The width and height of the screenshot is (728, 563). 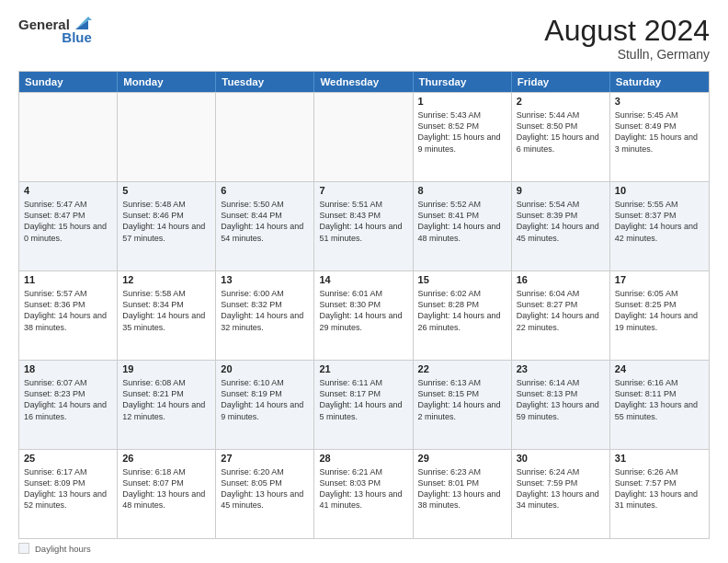 I want to click on day-info: Sunrise: 6:01 AM Sunset: 8:30 PM Dayligh…, so click(x=363, y=311).